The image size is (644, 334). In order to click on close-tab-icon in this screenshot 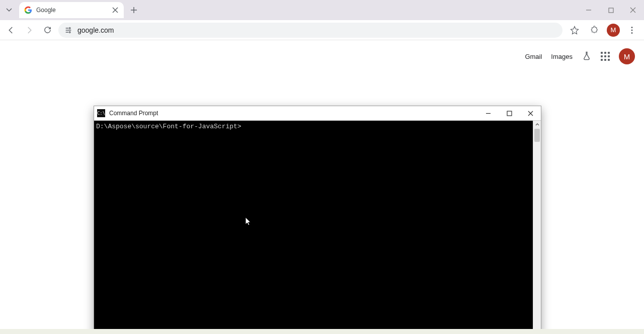, I will do `click(115, 10)`.